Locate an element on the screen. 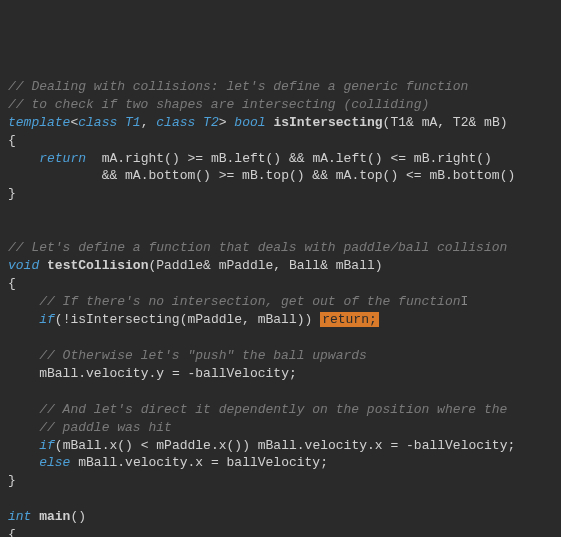 The height and width of the screenshot is (537, 561). code-line: // Dealing with collisions: let's define… is located at coordinates (280, 87).